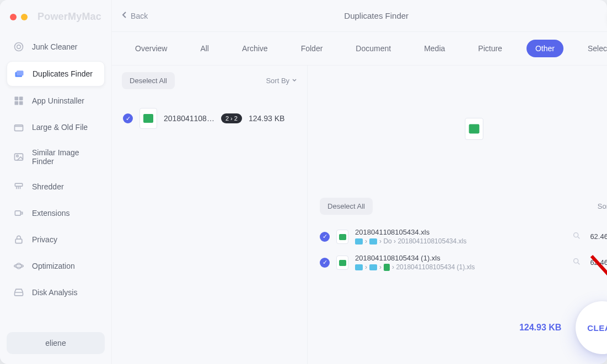 This screenshot has width=607, height=364. I want to click on sidebar-item-shredder: Shredder, so click(56, 187).